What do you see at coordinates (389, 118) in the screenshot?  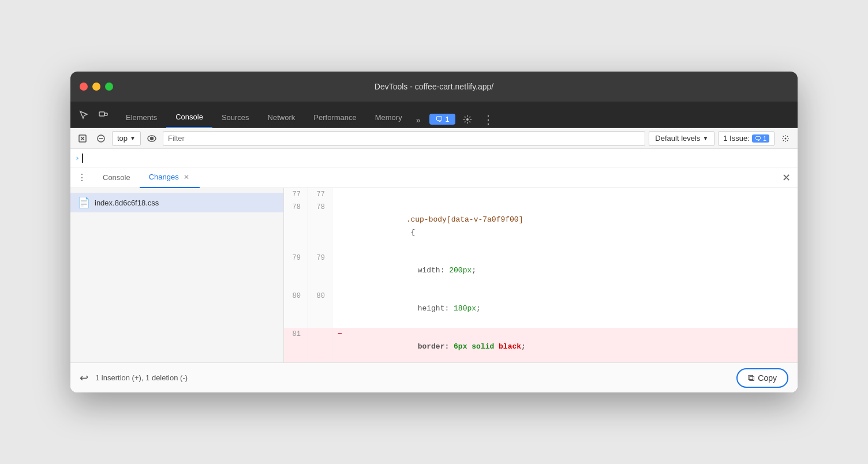 I see `tab-memory: Memory` at bounding box center [389, 118].